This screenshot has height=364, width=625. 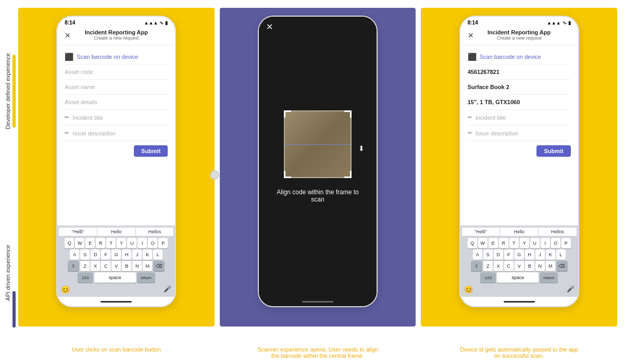 What do you see at coordinates (471, 35) in the screenshot?
I see `phone3-close: ✕` at bounding box center [471, 35].